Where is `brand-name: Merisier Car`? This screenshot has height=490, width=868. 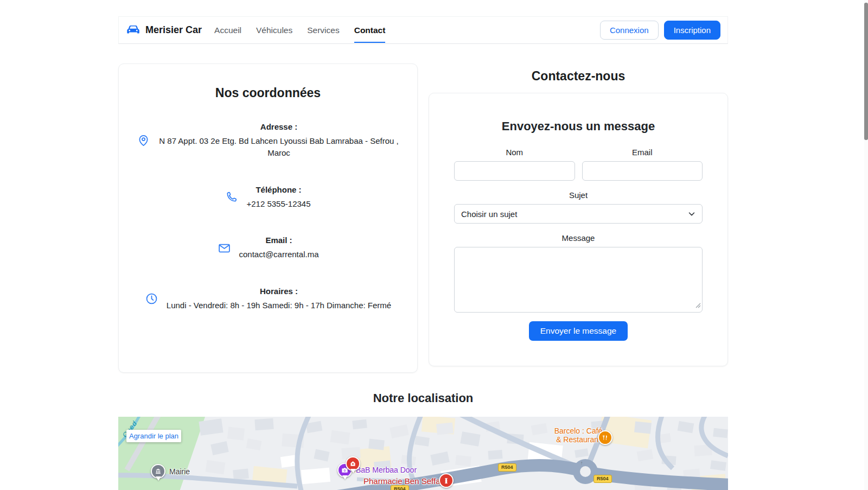
brand-name: Merisier Car is located at coordinates (174, 30).